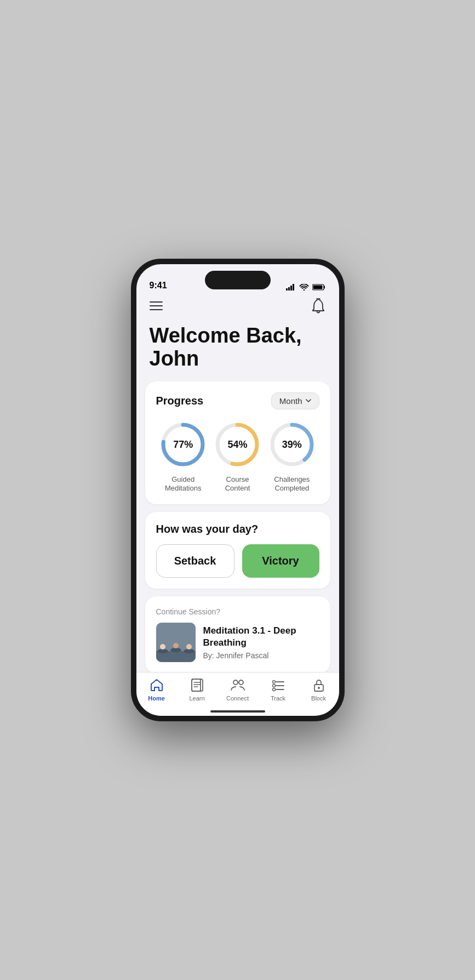 The width and height of the screenshot is (475, 980). Describe the element at coordinates (261, 642) in the screenshot. I see `session-info: Meditation 3.1 - Deep Breathing By: Jenn…` at that location.